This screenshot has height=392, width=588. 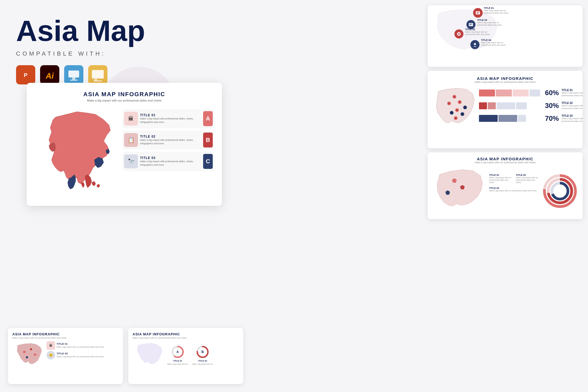 I want to click on card-letter-c: C, so click(x=208, y=161).